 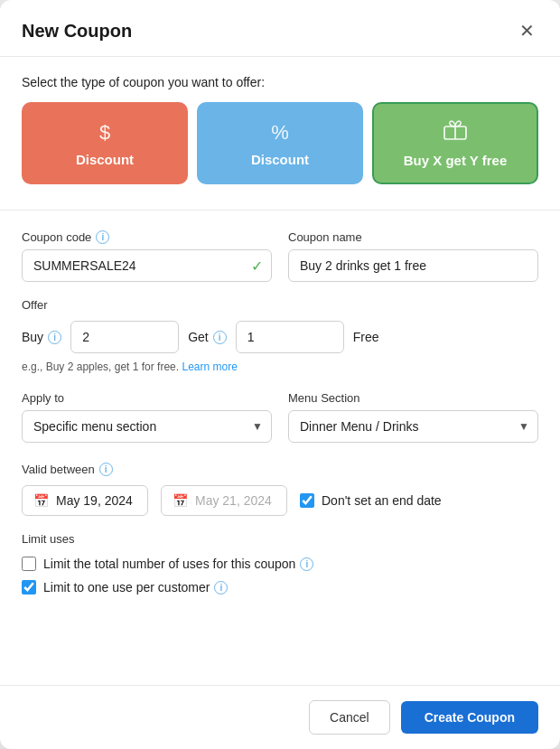 I want to click on coupon-code-group: Coupon code i ✓, so click(x=146, y=257).